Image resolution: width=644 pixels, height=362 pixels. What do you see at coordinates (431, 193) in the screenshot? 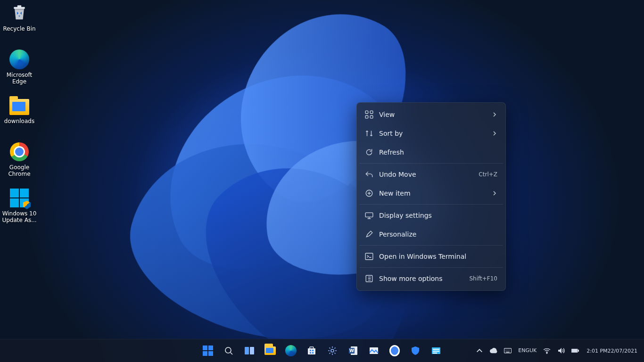
I see `menu-item-new-item: New item` at bounding box center [431, 193].